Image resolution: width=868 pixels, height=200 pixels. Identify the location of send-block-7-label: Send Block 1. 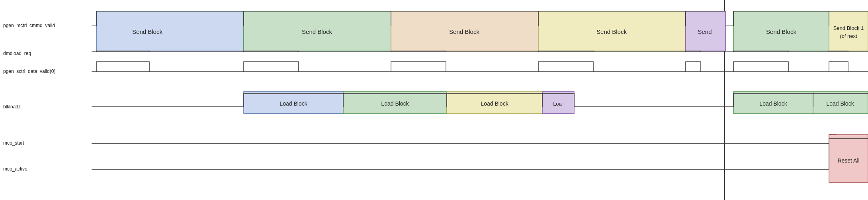
(849, 28).